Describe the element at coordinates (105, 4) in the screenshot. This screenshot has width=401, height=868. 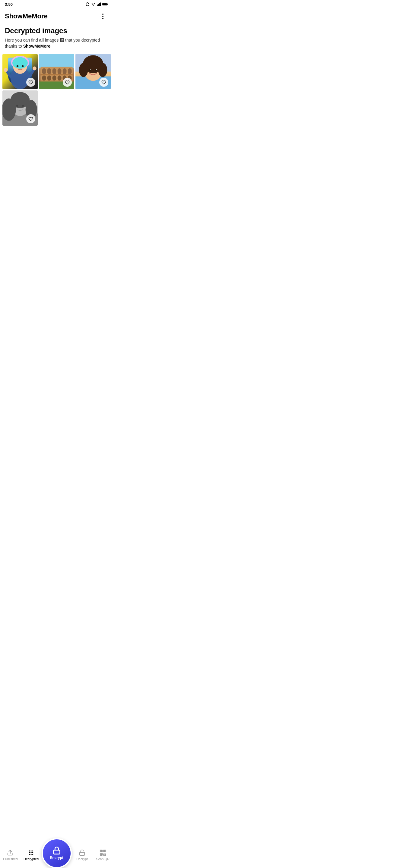
I see `battery-icon` at that location.